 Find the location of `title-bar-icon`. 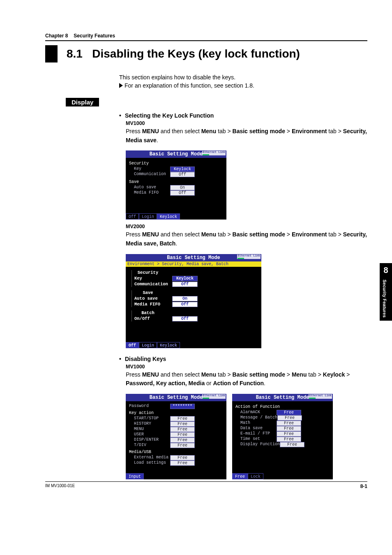

title-bar-icon is located at coordinates (51, 54).